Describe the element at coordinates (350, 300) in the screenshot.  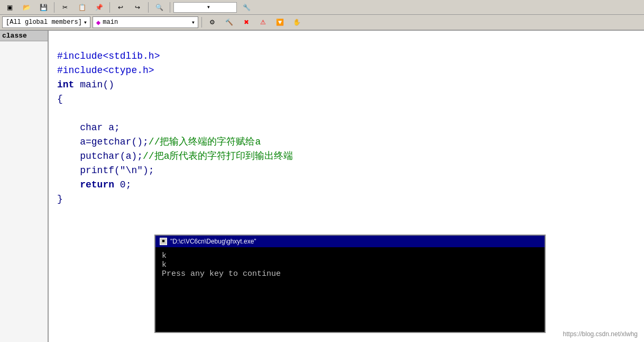
I see `terminal-empty-space` at that location.